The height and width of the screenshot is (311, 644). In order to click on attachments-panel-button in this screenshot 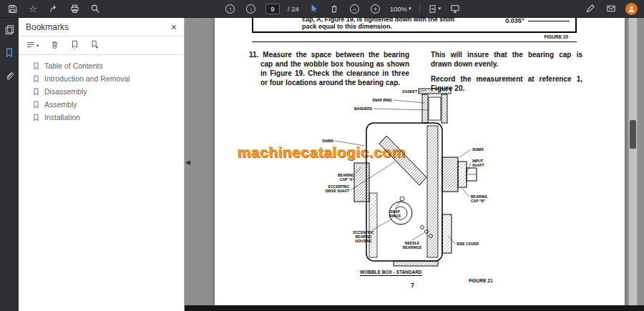, I will do `click(9, 76)`.